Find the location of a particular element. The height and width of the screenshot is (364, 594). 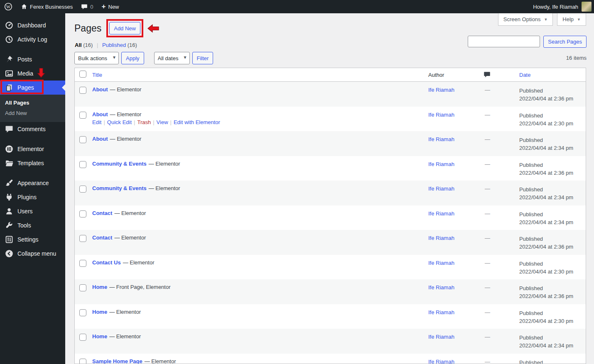

sidebar-item-elementor: Elementor is located at coordinates (32, 149).